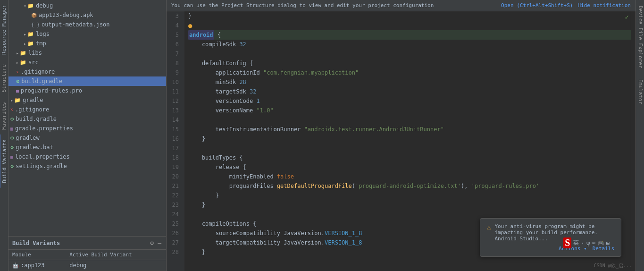 The image size is (644, 271). Describe the element at coordinates (174, 177) in the screenshot. I see `line-num-20: 20` at that location.